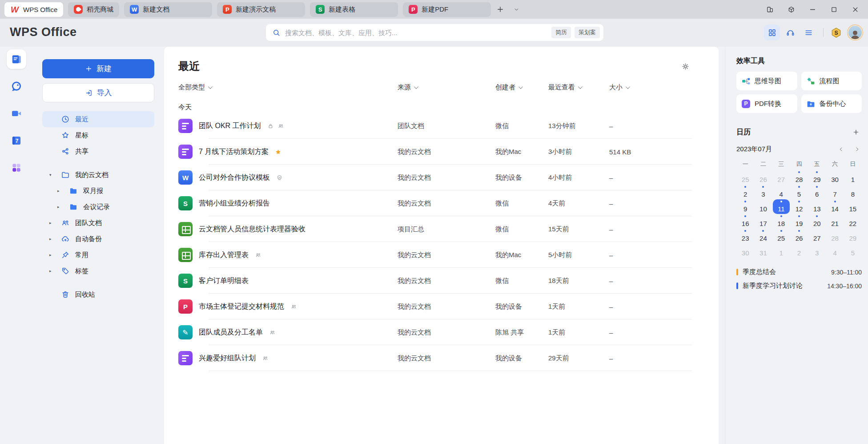 The width and height of the screenshot is (868, 444). What do you see at coordinates (98, 175) in the screenshot?
I see `sidebar-item: ▾ 我的云文档` at bounding box center [98, 175].